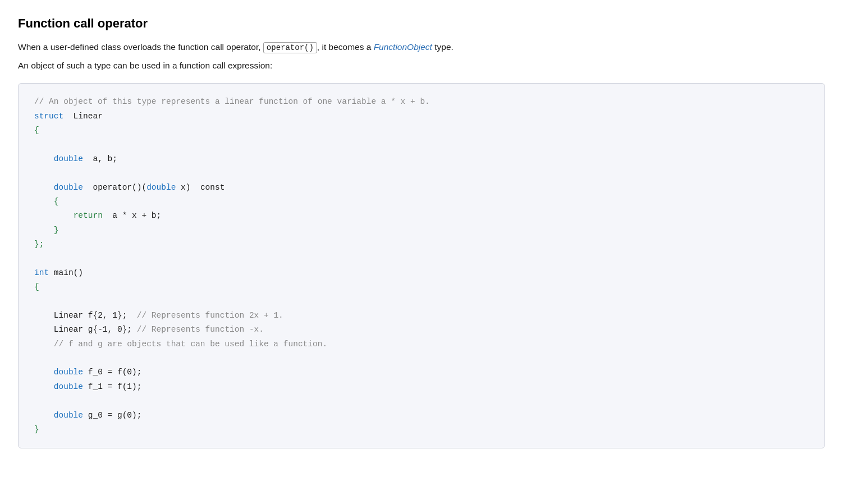 The image size is (843, 504). Describe the element at coordinates (422, 430) in the screenshot. I see `code-line-24: }` at that location.